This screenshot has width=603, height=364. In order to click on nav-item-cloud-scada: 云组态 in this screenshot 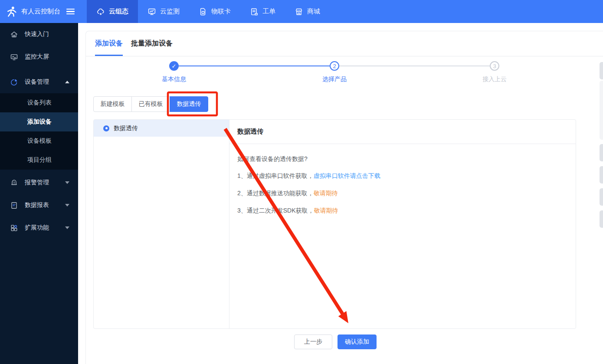, I will do `click(112, 11)`.